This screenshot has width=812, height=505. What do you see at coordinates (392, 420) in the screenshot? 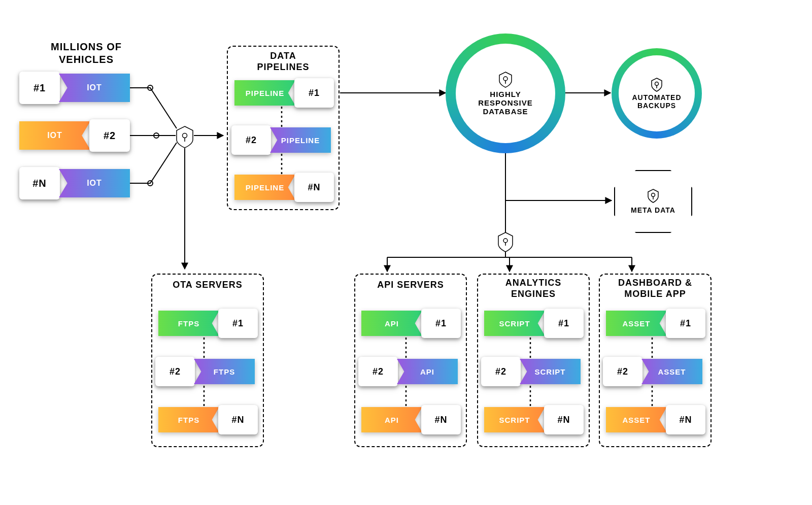
I see `api-ribbon-n: API` at bounding box center [392, 420].